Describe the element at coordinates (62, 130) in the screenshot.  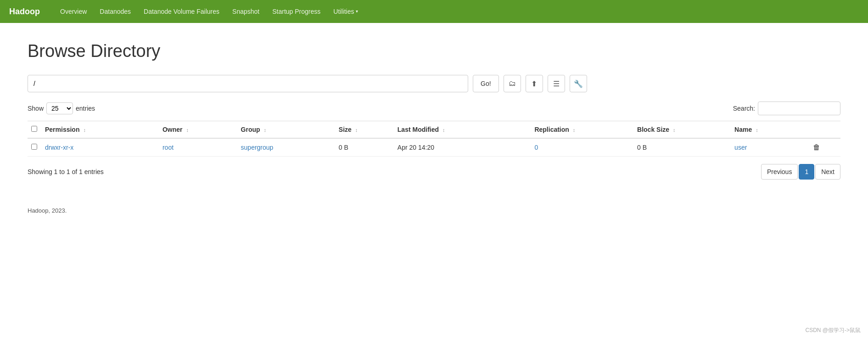
I see `th-permission-label: Permission` at that location.